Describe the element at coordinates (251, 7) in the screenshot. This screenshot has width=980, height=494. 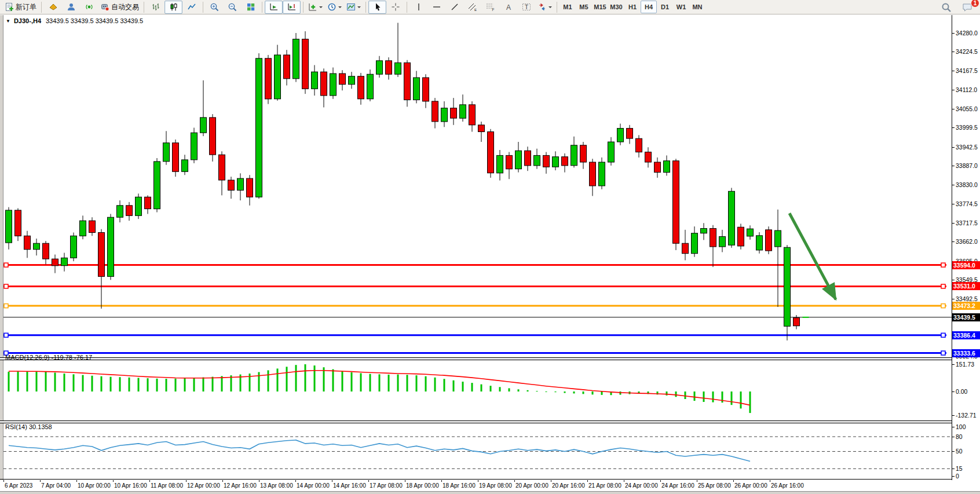
I see `tile-windows-icon` at that location.